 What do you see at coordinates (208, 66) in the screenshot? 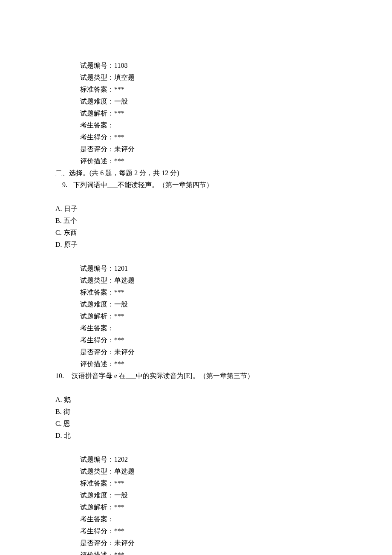
I see `meta-id-row: 试题编号：1108` at bounding box center [208, 66].